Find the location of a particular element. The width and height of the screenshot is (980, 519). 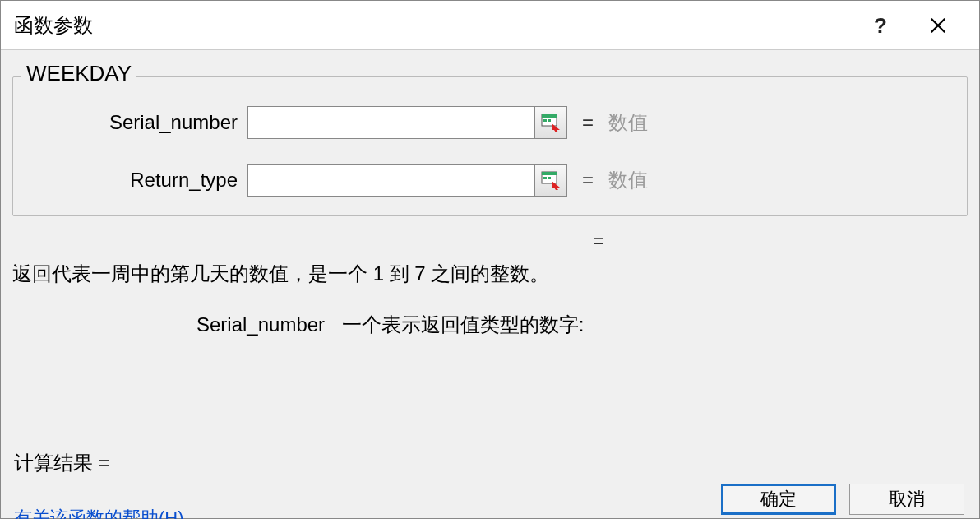

current-param-name: Serial_number is located at coordinates (261, 325).